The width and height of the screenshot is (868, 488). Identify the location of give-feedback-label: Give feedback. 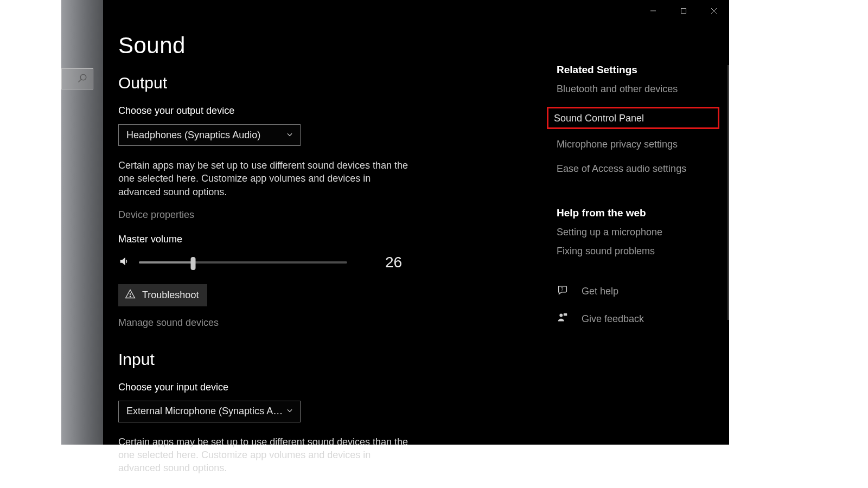
(613, 319).